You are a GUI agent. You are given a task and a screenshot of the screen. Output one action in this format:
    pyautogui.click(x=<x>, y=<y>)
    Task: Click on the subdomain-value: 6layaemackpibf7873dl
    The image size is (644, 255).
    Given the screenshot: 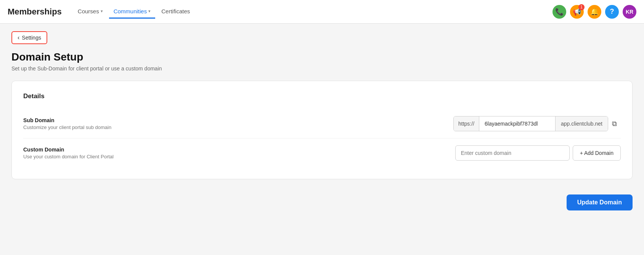 What is the action you would take?
    pyautogui.click(x=517, y=124)
    